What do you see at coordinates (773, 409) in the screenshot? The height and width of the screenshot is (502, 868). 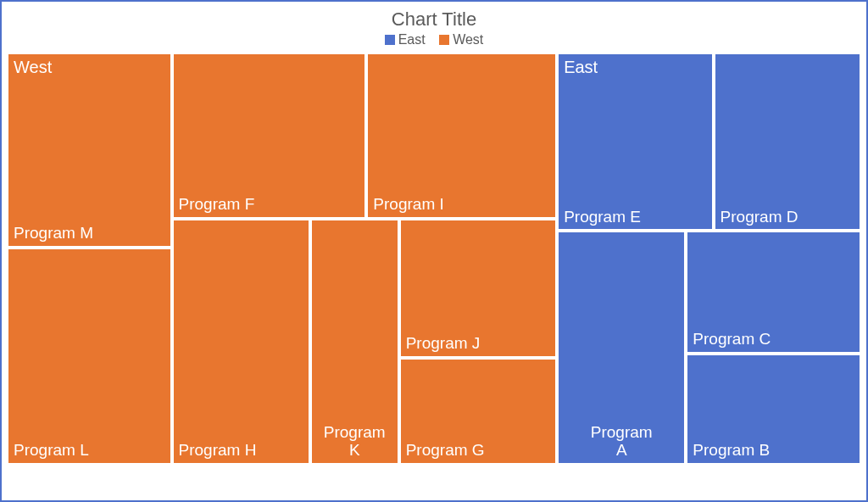 I see `cell-program-b: Program B` at bounding box center [773, 409].